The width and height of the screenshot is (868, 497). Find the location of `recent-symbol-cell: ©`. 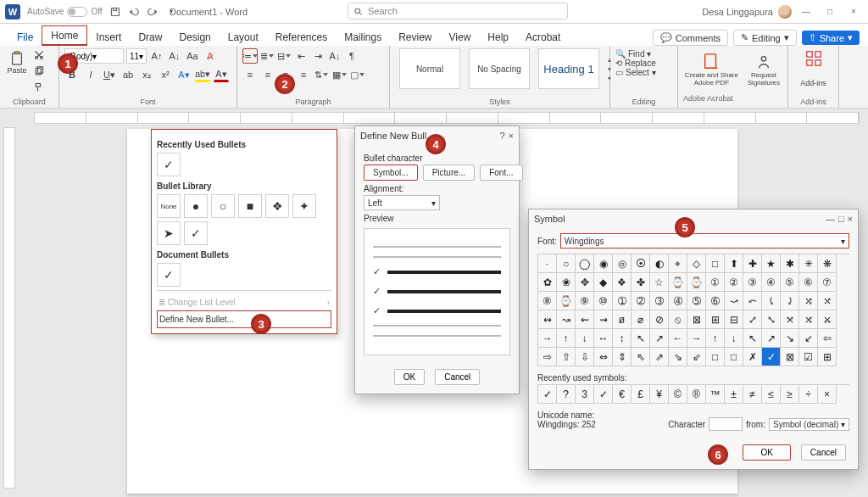

recent-symbol-cell: © is located at coordinates (678, 394).